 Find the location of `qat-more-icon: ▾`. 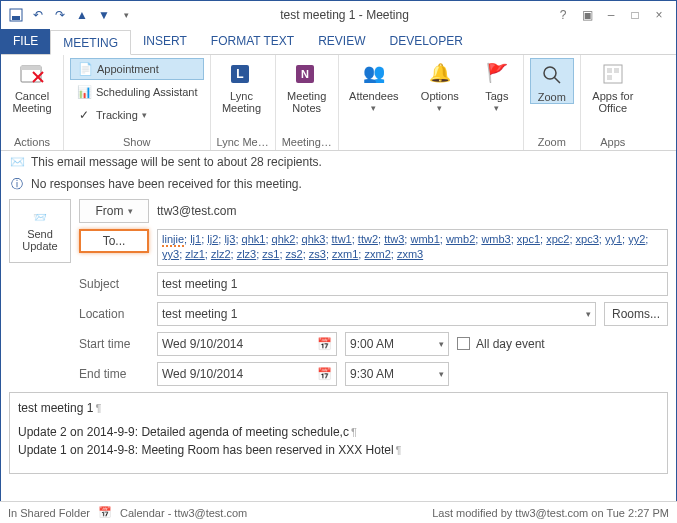

qat-more-icon: ▾ is located at coordinates (126, 15).